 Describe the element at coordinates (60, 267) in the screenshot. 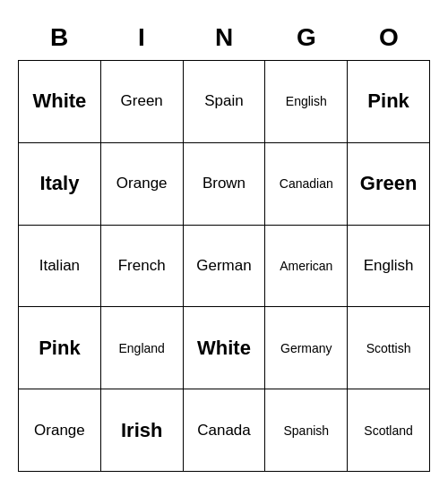

I see `cell-2-0: Italian` at that location.